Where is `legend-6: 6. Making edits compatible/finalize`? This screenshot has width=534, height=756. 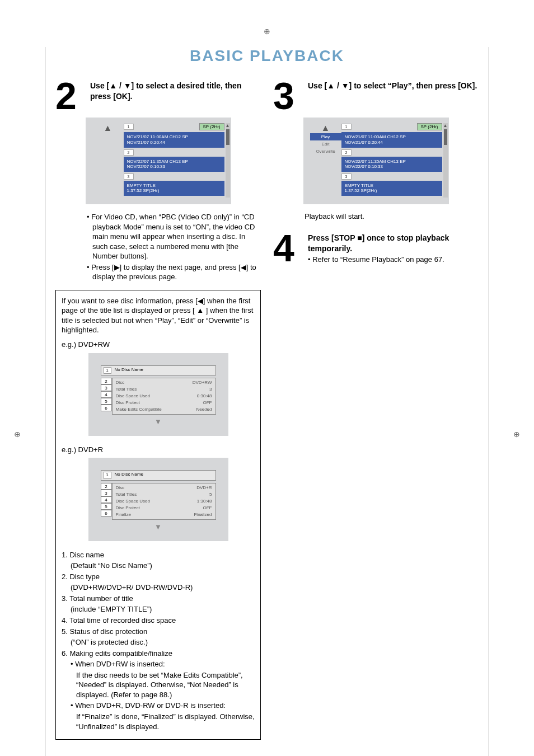 legend-6: 6. Making edits compatible/finalize is located at coordinates (158, 654).